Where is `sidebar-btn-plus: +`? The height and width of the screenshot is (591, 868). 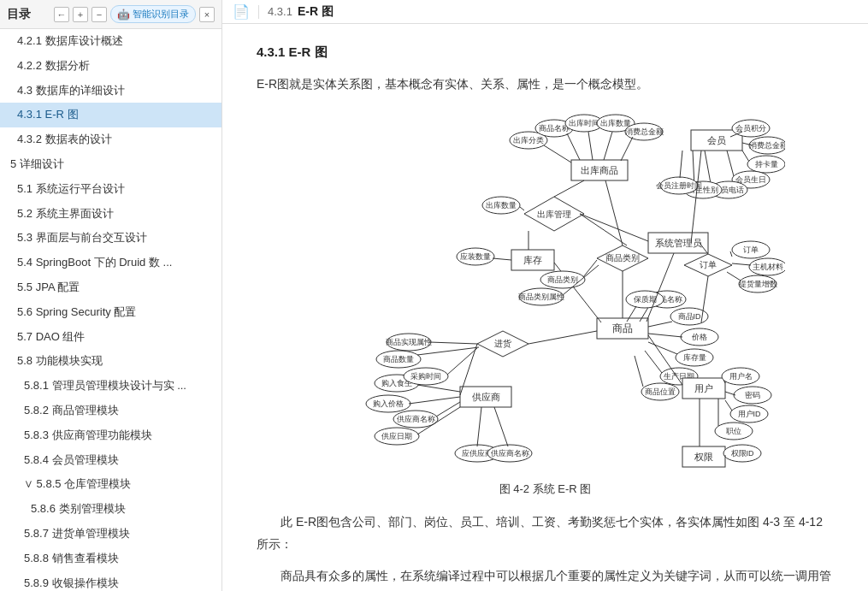
sidebar-btn-plus: + is located at coordinates (80, 15).